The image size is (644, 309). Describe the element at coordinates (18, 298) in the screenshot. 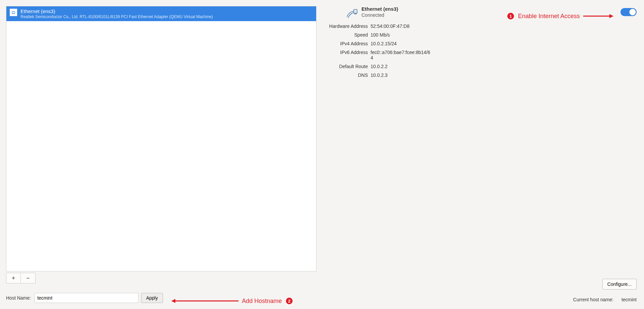

I see `hostname-label: Host Name:` at that location.